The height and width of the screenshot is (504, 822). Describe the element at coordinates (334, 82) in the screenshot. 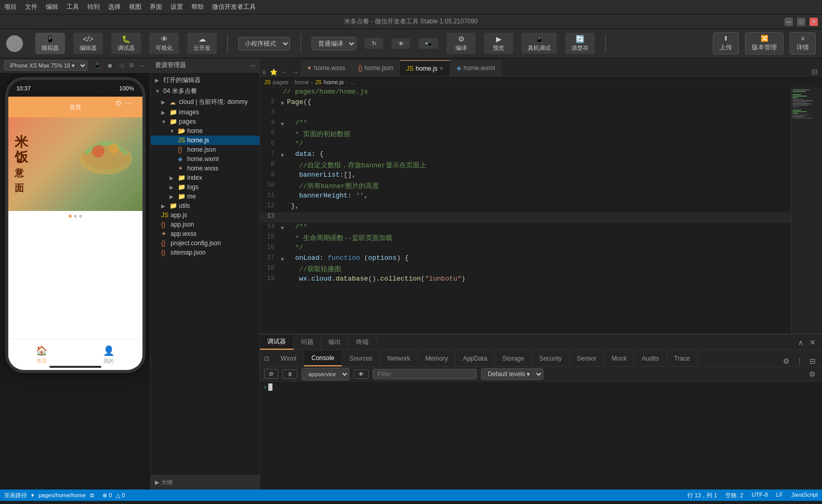

I see `bc-file: home.js` at that location.